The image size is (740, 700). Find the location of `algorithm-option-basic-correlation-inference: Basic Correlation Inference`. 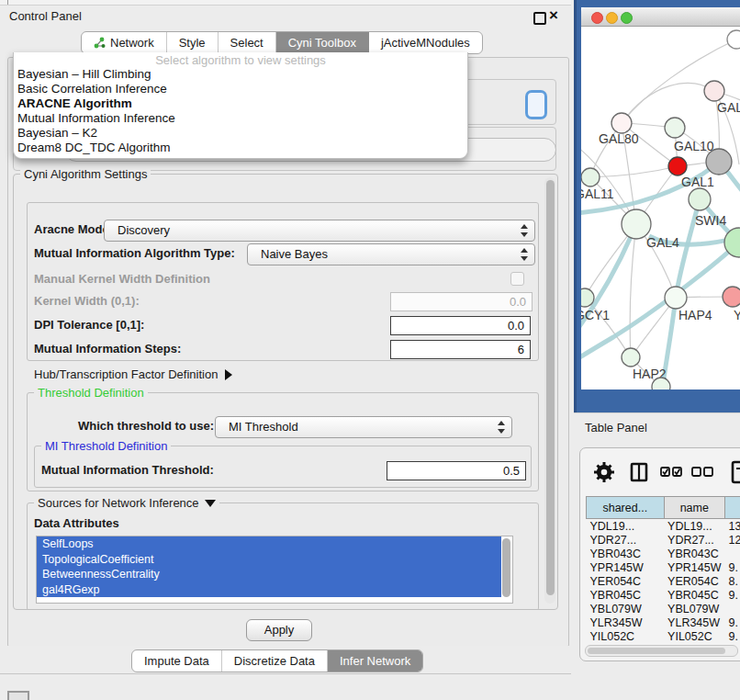

algorithm-option-basic-correlation-inference: Basic Correlation Inference is located at coordinates (241, 89).